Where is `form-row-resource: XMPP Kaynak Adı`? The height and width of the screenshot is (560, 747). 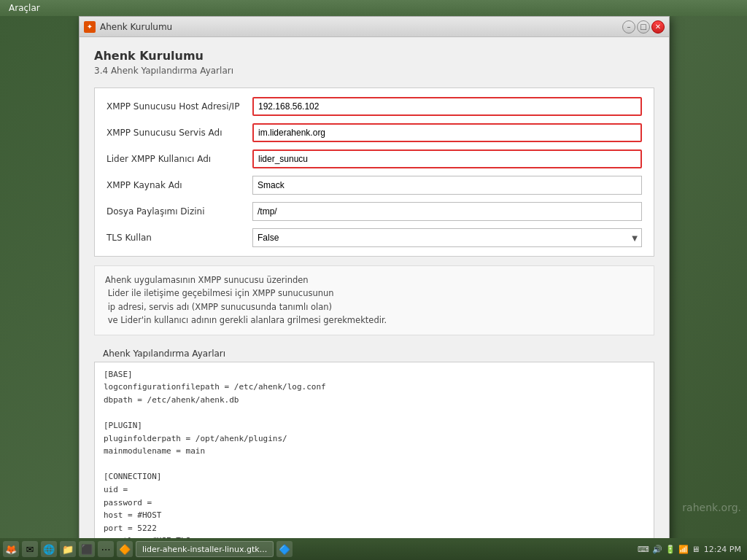
form-row-resource: XMPP Kaynak Adı is located at coordinates (374, 185).